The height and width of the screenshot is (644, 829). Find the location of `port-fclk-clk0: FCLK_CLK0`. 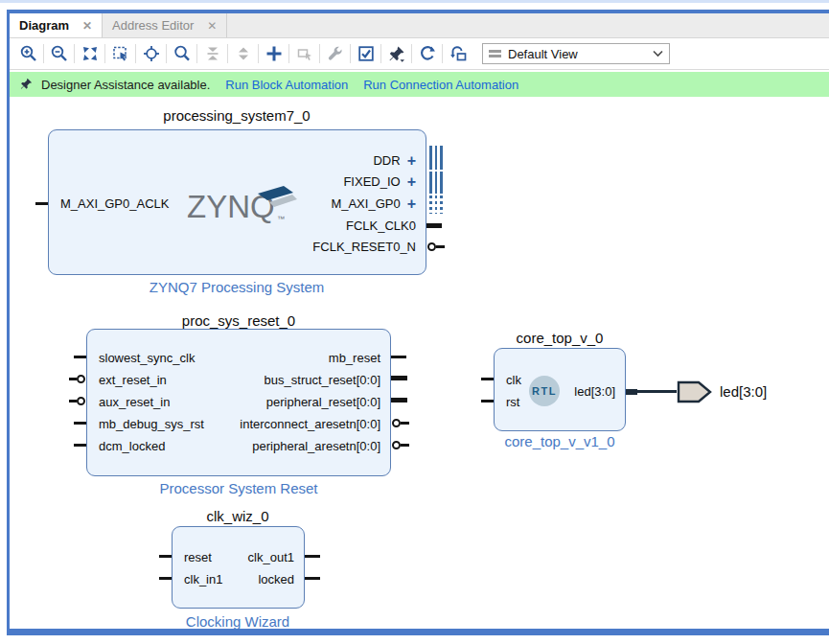

port-fclk-clk0: FCLK_CLK0 is located at coordinates (381, 226).